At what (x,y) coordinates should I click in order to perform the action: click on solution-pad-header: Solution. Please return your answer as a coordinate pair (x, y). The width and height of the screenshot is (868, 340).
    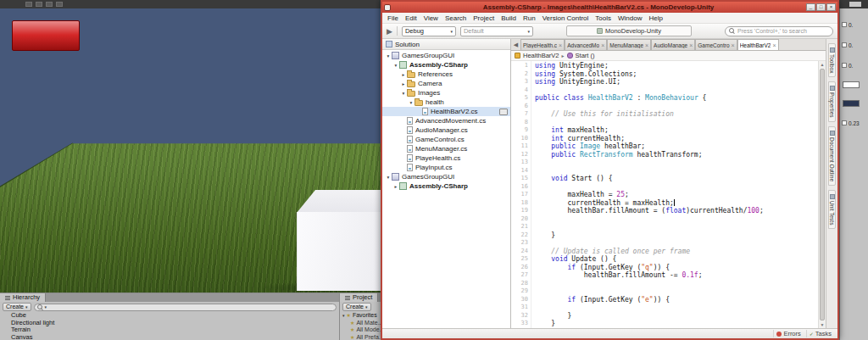
    Looking at the image, I should click on (446, 44).